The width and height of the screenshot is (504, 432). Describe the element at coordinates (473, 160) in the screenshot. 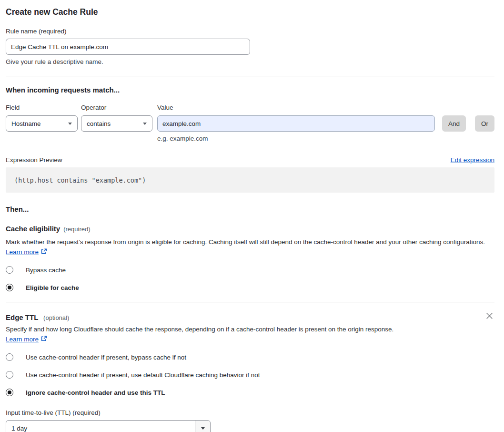

I see `edit-expression-link: Edit expression` at that location.